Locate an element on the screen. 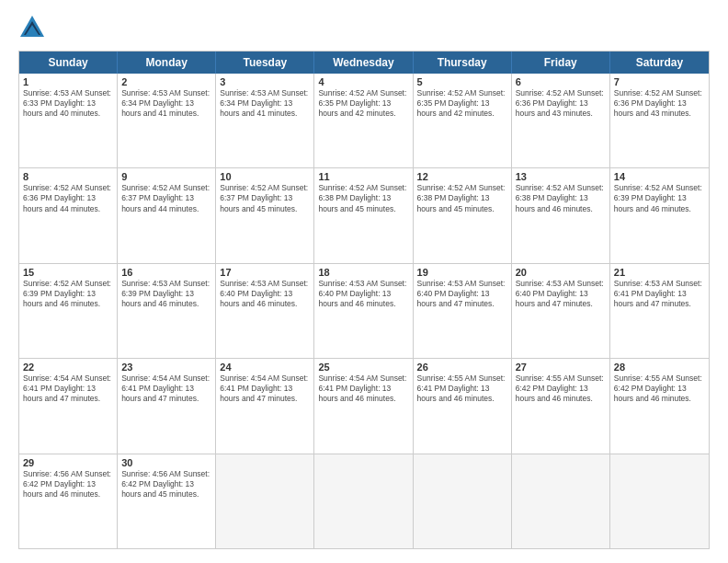 The image size is (728, 563). day-number: 2 is located at coordinates (166, 82).